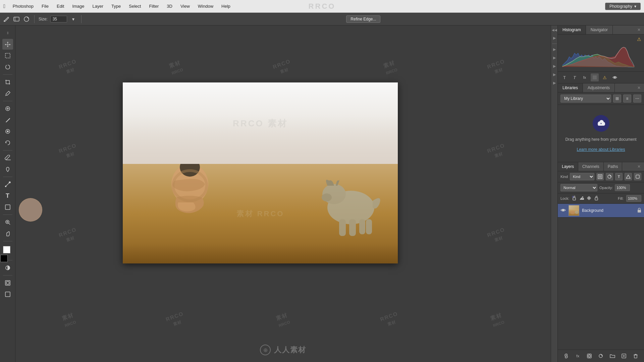 The width and height of the screenshot is (644, 362). I want to click on rotate-view-btn, so click(8, 294).